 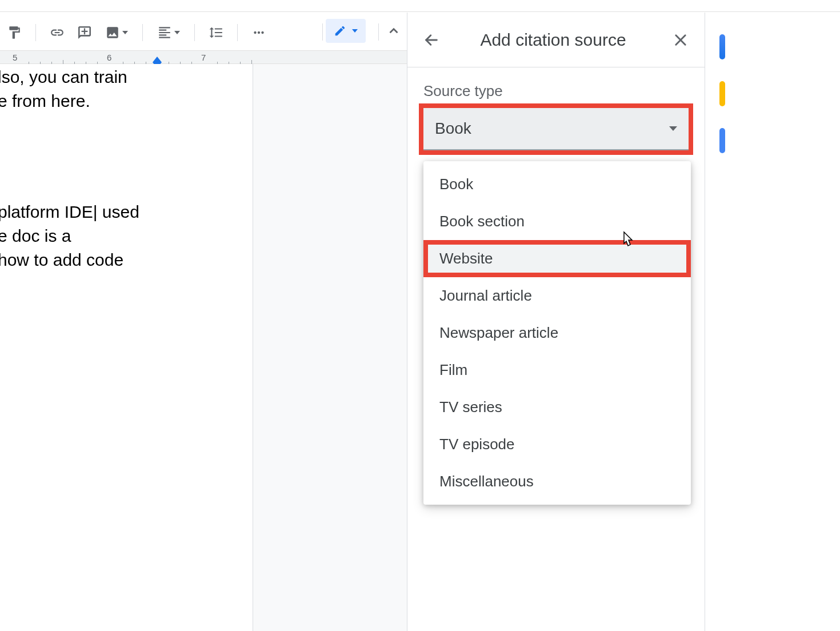 What do you see at coordinates (14, 33) in the screenshot?
I see `paint-format-button` at bounding box center [14, 33].